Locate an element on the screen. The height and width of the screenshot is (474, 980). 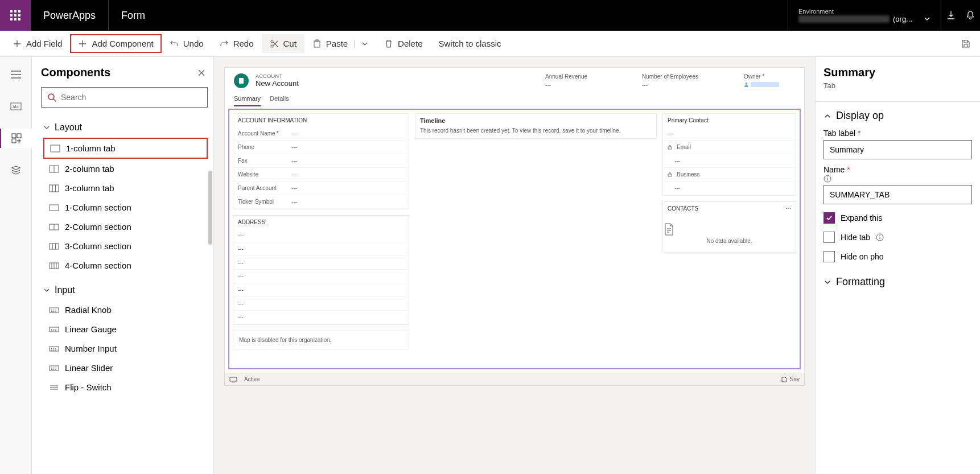
info-icon is located at coordinates (880, 237).